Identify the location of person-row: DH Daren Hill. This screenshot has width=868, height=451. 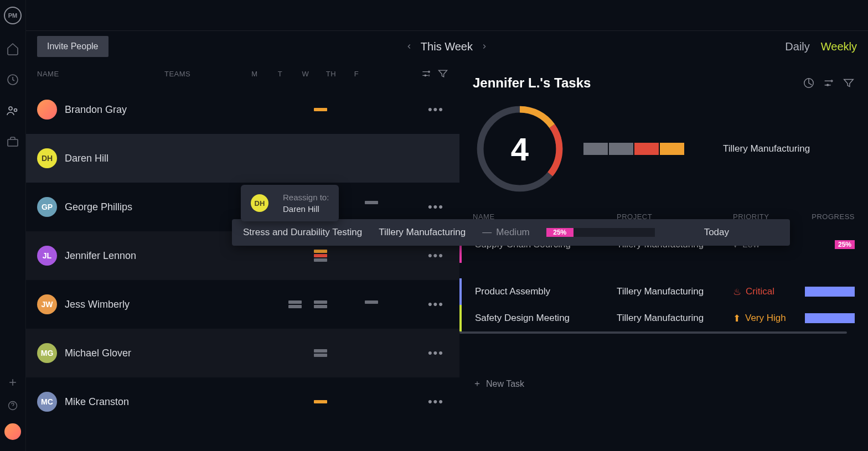
(242, 158).